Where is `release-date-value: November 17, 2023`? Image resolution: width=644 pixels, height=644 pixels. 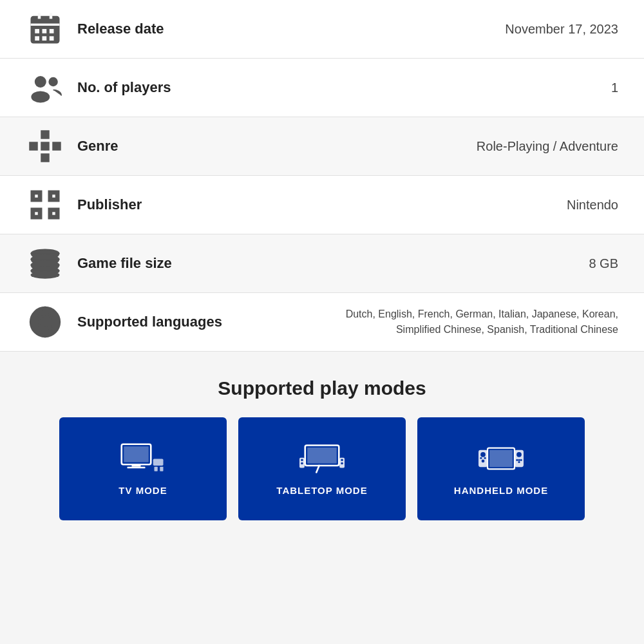
release-date-value: November 17, 2023 is located at coordinates (474, 30).